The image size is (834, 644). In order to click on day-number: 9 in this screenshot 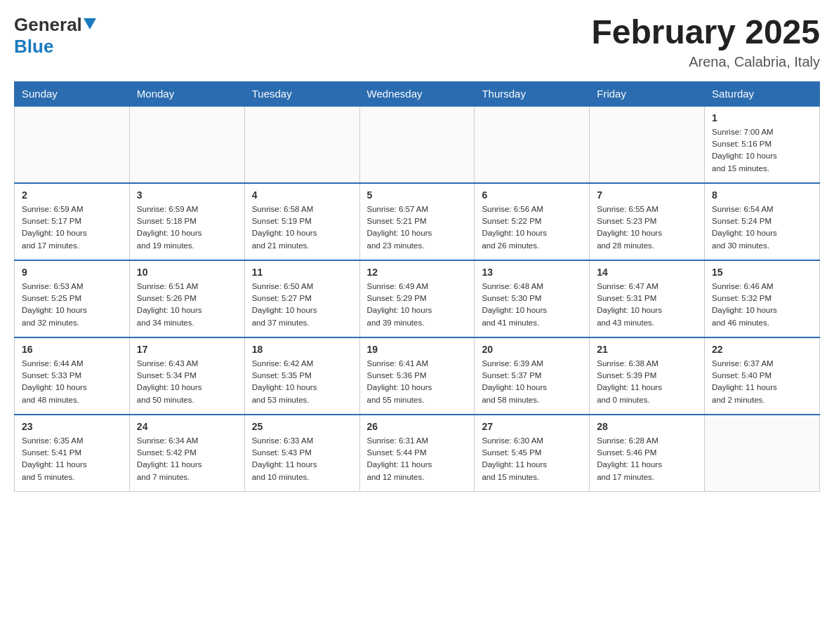, I will do `click(72, 272)`.